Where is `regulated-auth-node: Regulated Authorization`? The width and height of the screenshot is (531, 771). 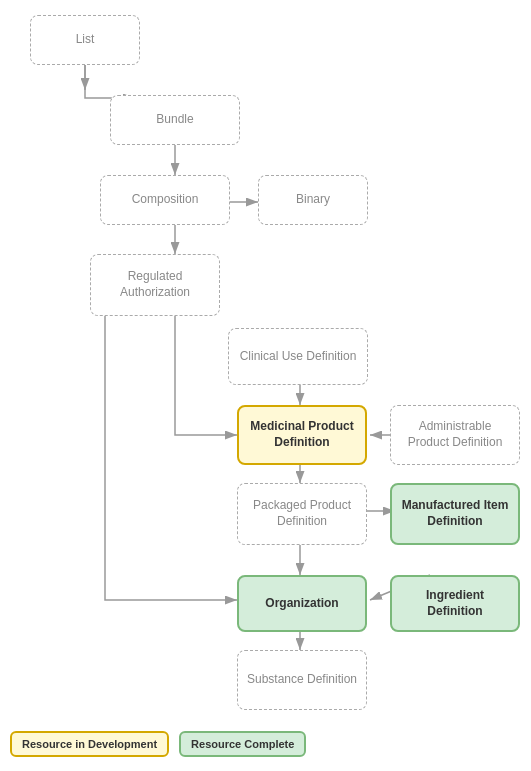
regulated-auth-node: Regulated Authorization is located at coordinates (155, 285).